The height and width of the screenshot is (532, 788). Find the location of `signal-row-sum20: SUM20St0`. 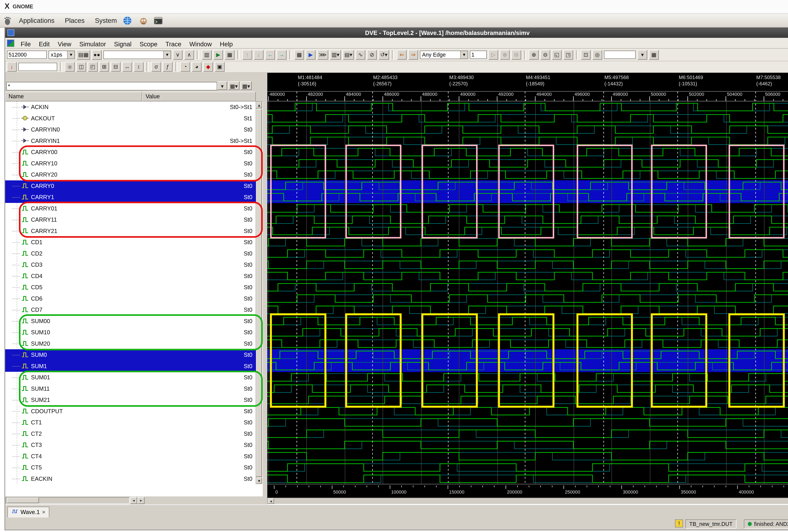

signal-row-sum20: SUM20St0 is located at coordinates (130, 344).